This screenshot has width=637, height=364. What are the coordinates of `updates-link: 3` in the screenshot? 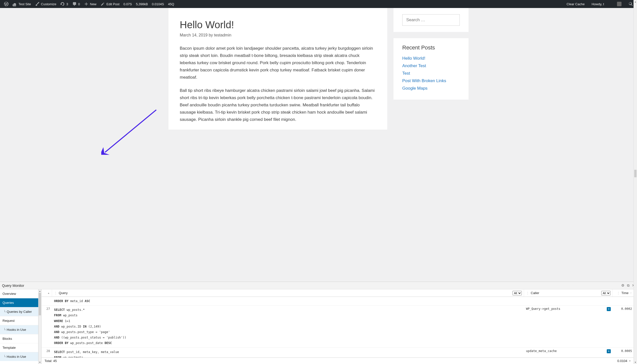 It's located at (64, 4).